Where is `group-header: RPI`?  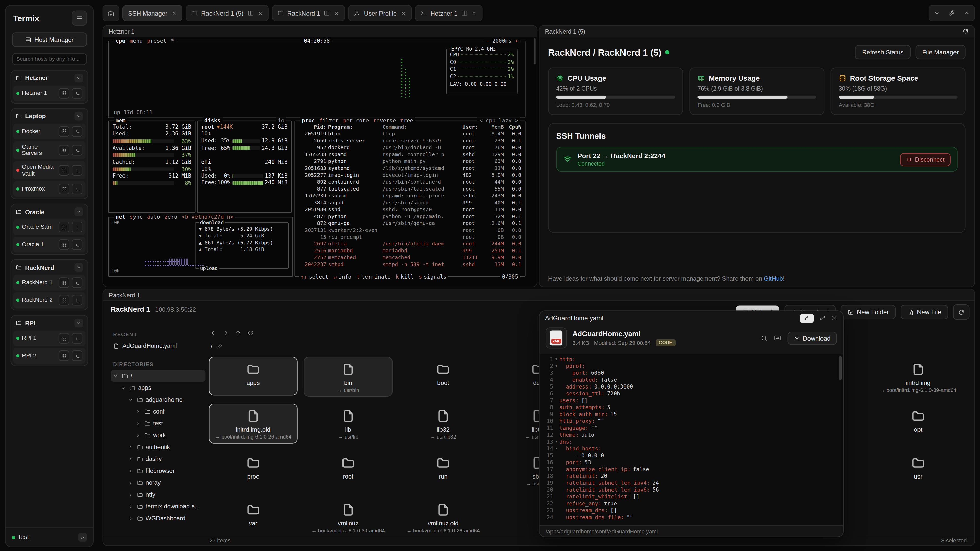
group-header: RPI is located at coordinates (49, 323).